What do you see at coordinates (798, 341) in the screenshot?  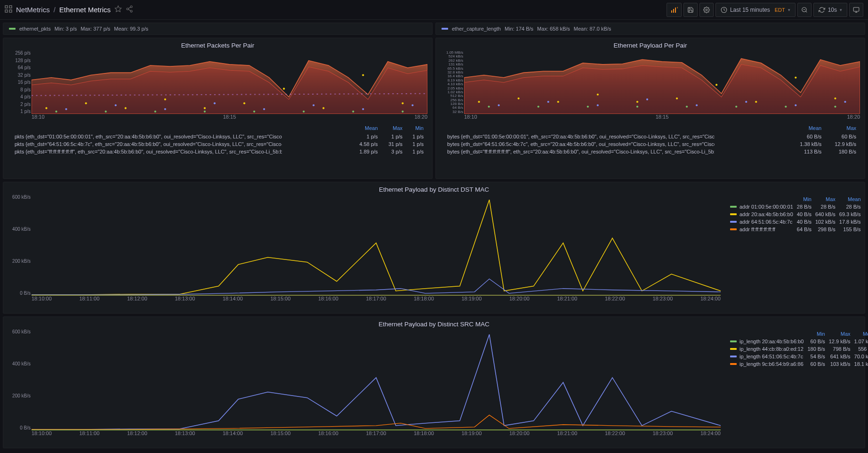 I see `legend-row: ip_length 20:aa:4b:5b:b6:b060 B/s12.9 kB…` at bounding box center [798, 341].